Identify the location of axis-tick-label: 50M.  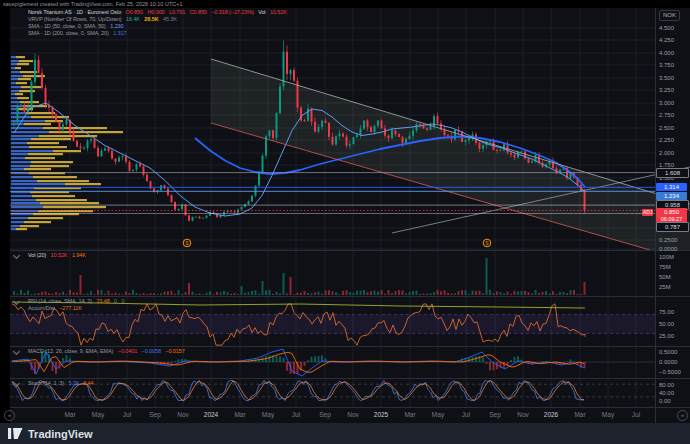
(665, 278).